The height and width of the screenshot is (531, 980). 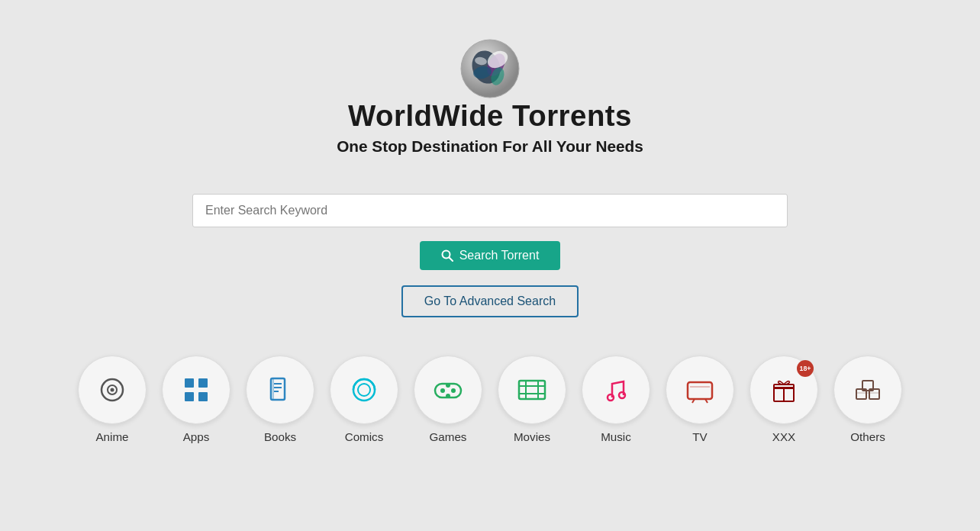 What do you see at coordinates (868, 400) in the screenshot?
I see `category-item-others: Others` at bounding box center [868, 400].